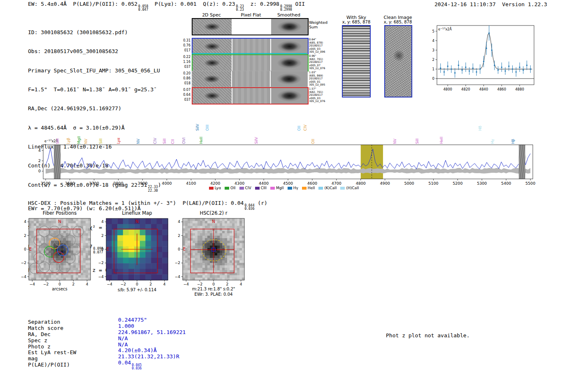 The image size is (576, 392). I want to click on info-id: ID: 3001085632 (3001085632.pdf), so click(95, 32).